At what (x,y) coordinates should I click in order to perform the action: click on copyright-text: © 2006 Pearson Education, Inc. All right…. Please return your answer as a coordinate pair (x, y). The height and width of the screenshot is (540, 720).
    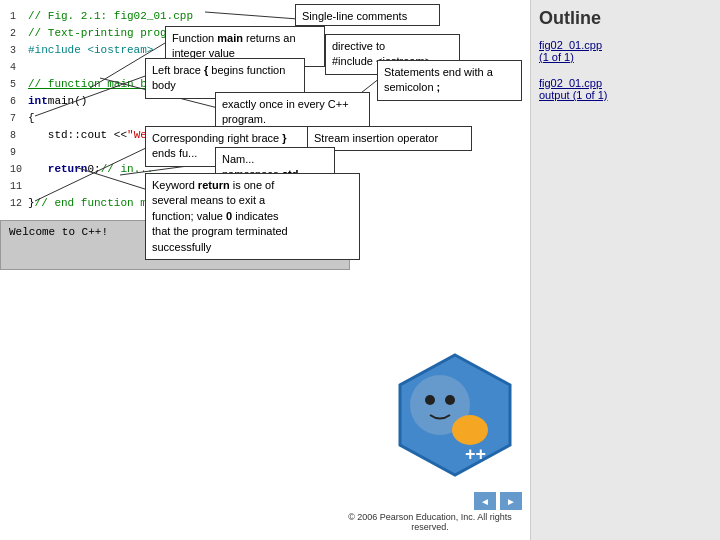
    Looking at the image, I should click on (430, 522).